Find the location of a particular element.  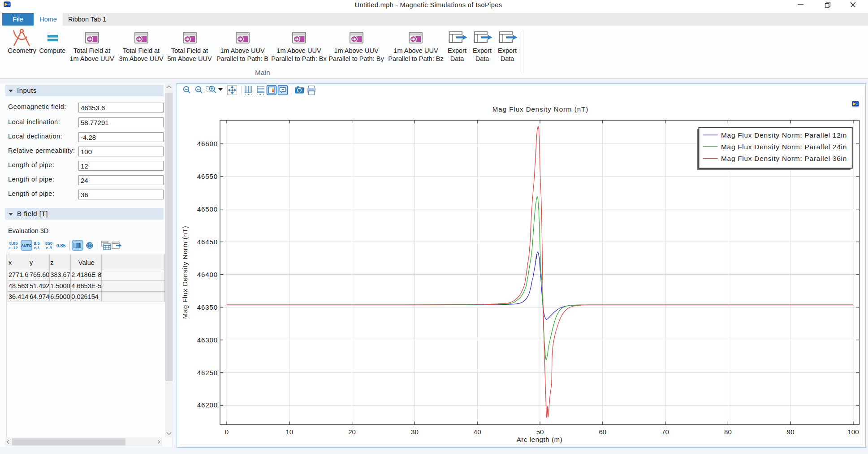

svg-text: 0 is located at coordinates (227, 432).